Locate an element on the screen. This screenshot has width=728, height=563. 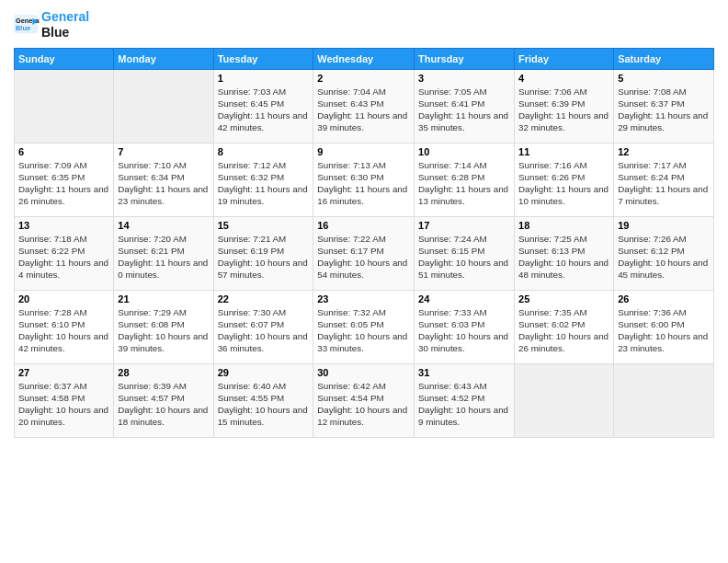
day-number: 30 is located at coordinates (364, 373).